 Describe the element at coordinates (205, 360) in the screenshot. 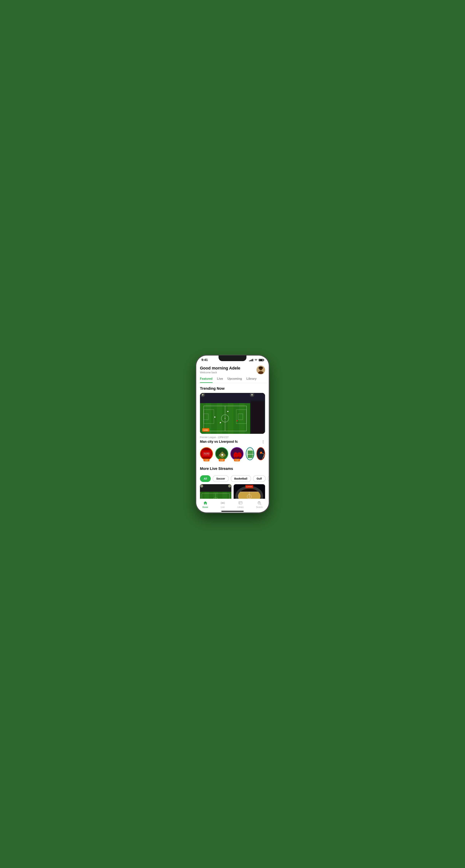

I see `status-time: 9:41` at that location.